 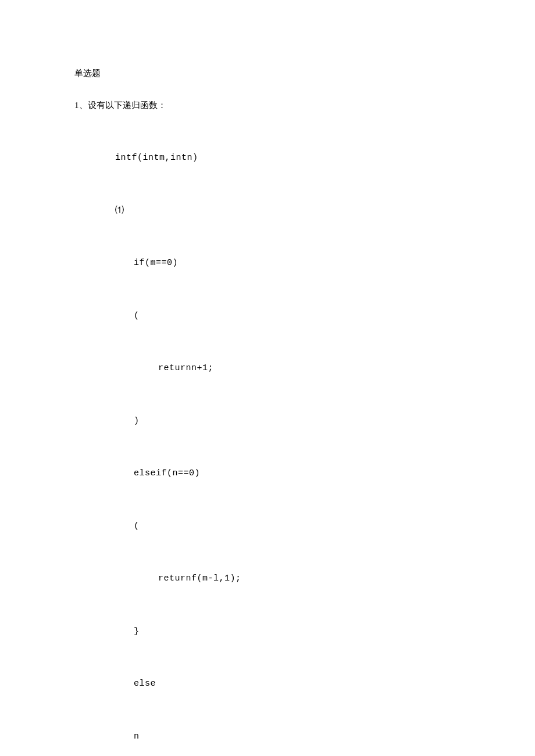 What do you see at coordinates (268, 73) in the screenshot?
I see `section-title: 单选题` at bounding box center [268, 73].